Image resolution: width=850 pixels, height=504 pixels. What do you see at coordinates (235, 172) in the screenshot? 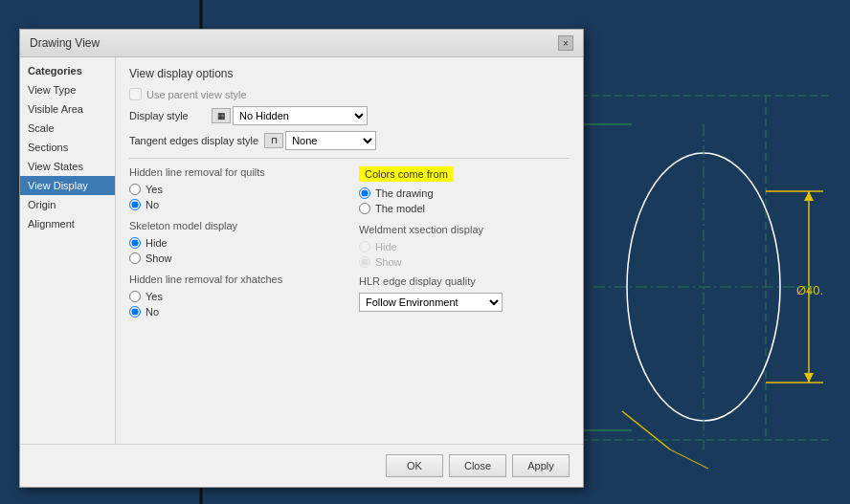
I see `hidden-line-quilts-label: Hidden line removal for quilts` at bounding box center [235, 172].